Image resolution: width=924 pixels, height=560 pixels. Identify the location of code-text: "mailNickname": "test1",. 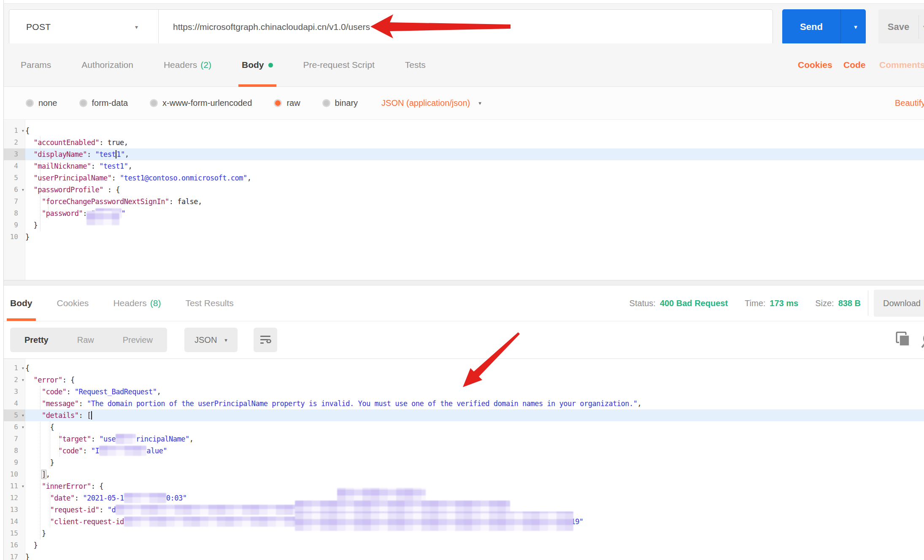
(475, 166).